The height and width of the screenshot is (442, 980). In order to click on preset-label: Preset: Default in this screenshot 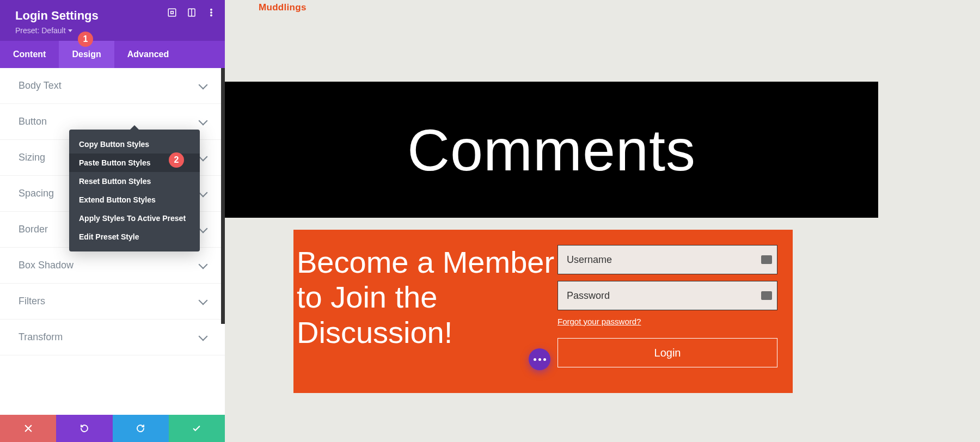, I will do `click(40, 30)`.